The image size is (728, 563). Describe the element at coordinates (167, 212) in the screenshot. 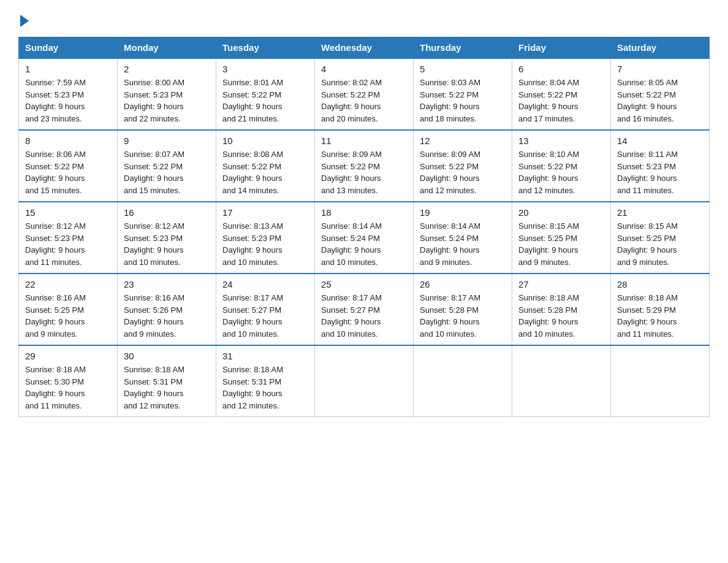

I see `day-number: 16` at that location.